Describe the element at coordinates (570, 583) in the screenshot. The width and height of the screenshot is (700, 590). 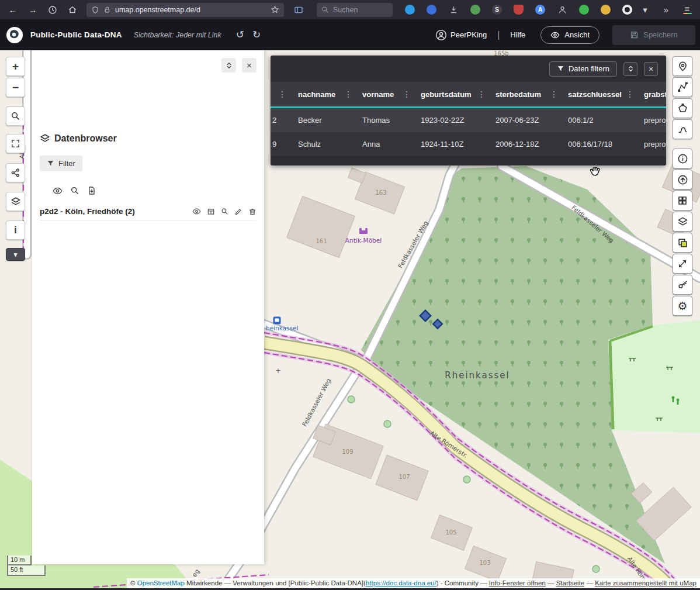
I see `home-link: Startseite` at that location.